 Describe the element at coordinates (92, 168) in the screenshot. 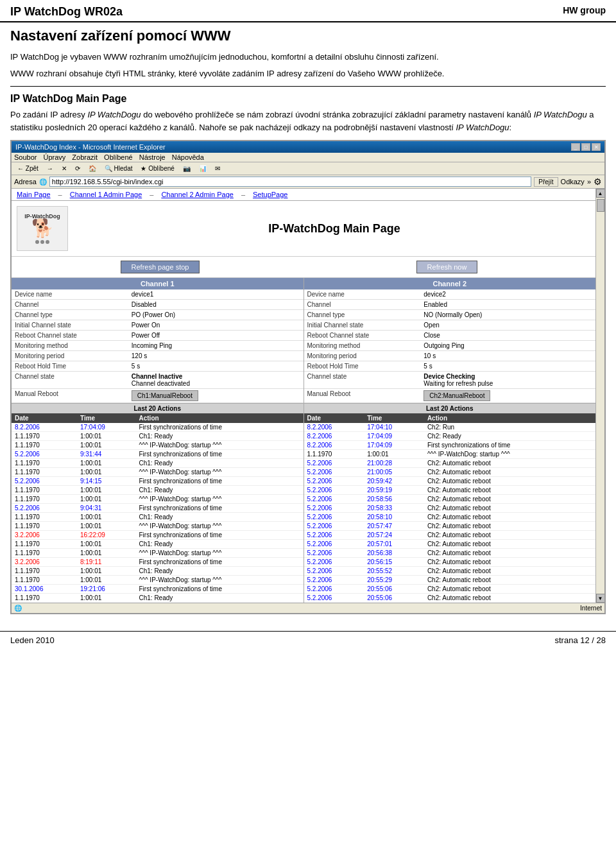

I see `home-button: 🏠` at that location.